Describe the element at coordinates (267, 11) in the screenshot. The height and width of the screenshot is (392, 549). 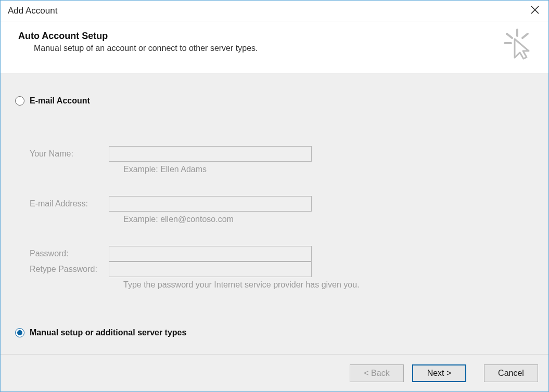
I see `window-title: Add Account` at that location.